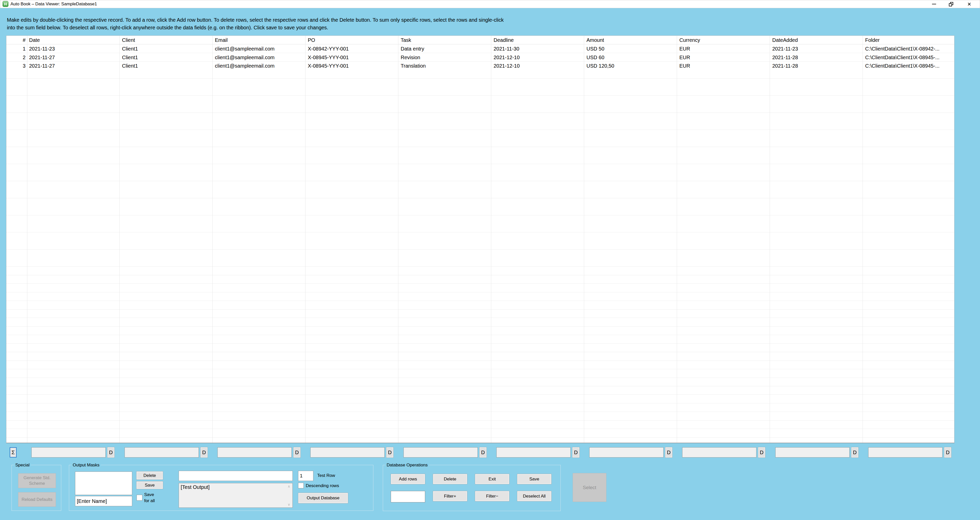 This screenshot has height=520, width=980. I want to click on cell-po: X-08942-YYY-001, so click(328, 49).